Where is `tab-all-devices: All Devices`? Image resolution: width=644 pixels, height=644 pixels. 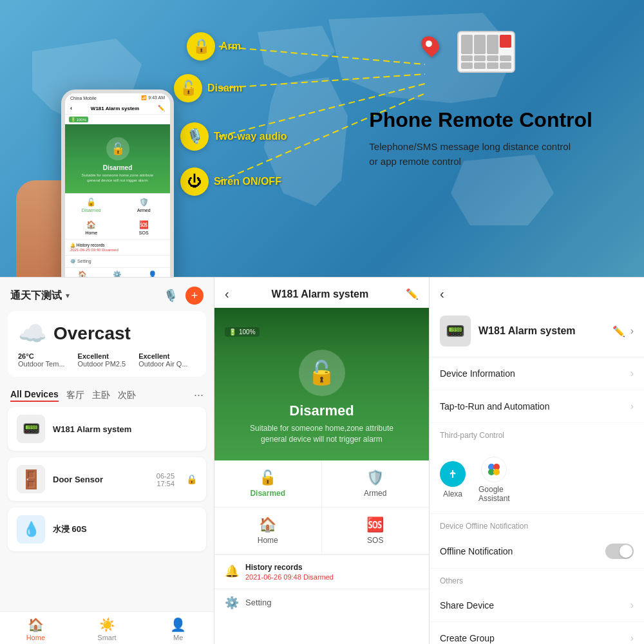 tab-all-devices: All Devices is located at coordinates (35, 395).